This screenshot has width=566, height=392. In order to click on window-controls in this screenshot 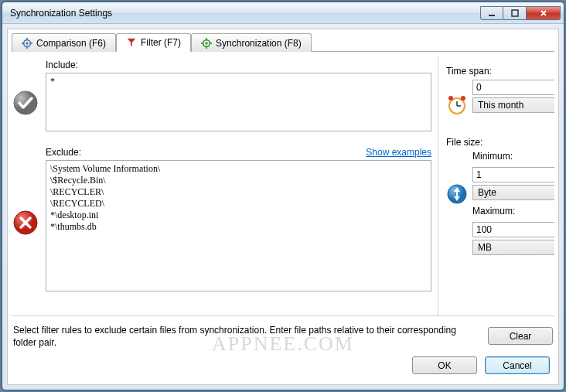, I will do `click(520, 13)`.